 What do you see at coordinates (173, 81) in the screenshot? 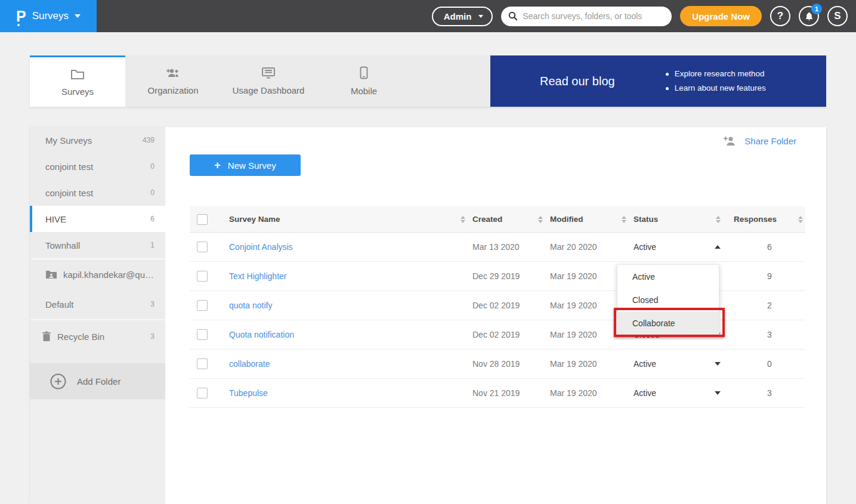
I see `tab-organization: Organization` at bounding box center [173, 81].